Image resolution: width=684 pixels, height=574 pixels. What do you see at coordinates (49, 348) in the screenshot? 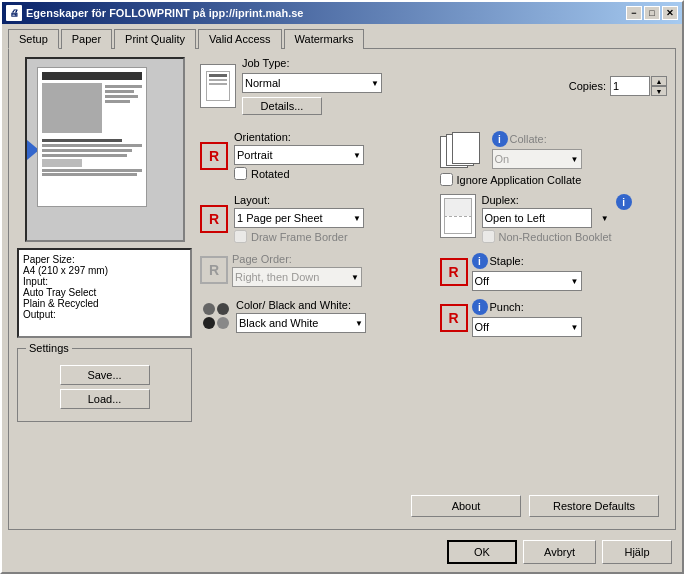
I see `settings-group-label: Settings` at bounding box center [49, 348].